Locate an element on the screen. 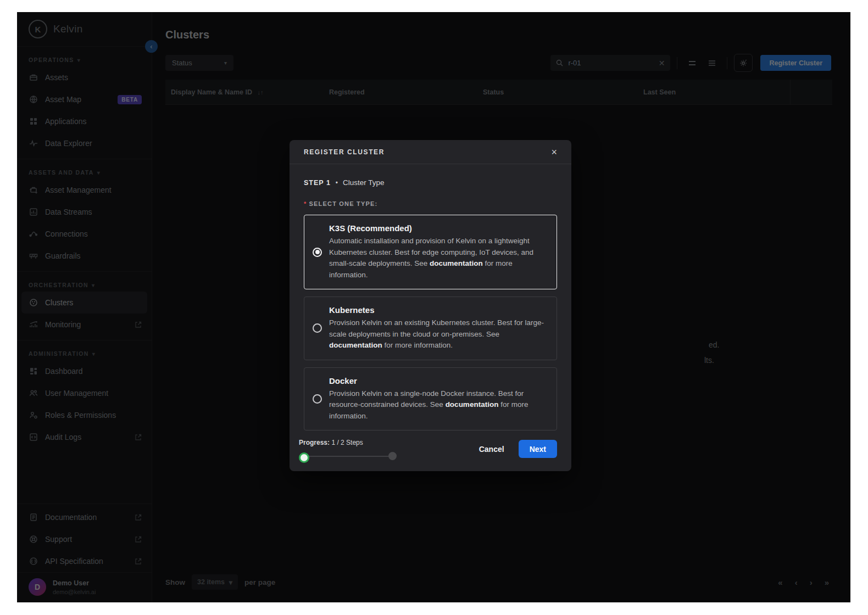  cluster-type-options: K3S (Recommended) Automatic installation… is located at coordinates (431, 323).